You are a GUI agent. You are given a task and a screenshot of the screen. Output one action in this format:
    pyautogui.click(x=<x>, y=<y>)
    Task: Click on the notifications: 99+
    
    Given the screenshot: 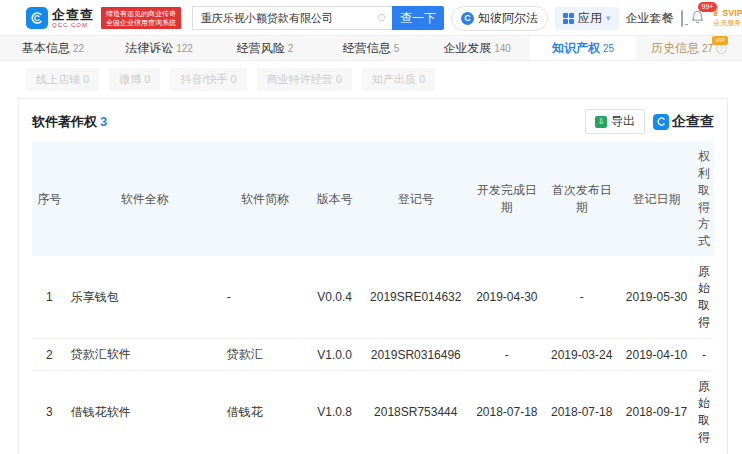 What is the action you would take?
    pyautogui.click(x=698, y=18)
    